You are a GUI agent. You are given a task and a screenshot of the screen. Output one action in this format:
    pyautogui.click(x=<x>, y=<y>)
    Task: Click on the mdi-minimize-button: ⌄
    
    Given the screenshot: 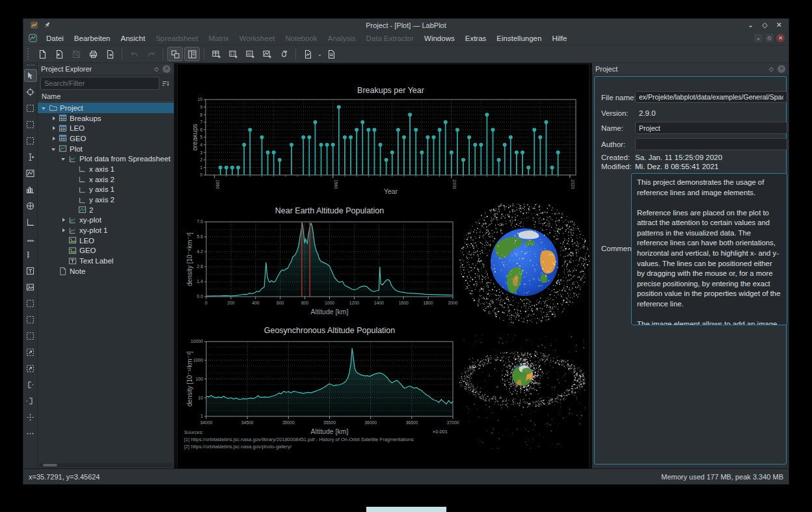 What is the action you would take?
    pyautogui.click(x=759, y=38)
    